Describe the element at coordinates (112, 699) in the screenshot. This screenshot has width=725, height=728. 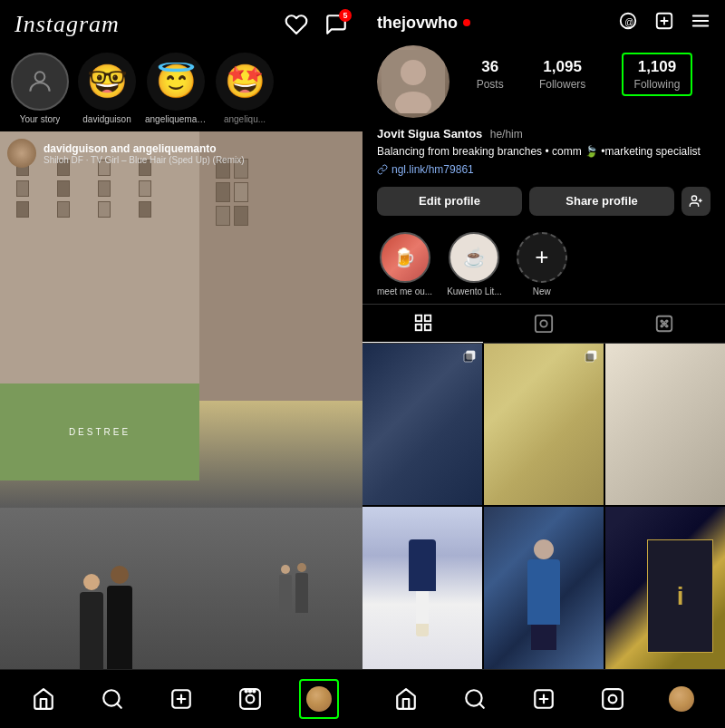
I see `nav-search` at that location.